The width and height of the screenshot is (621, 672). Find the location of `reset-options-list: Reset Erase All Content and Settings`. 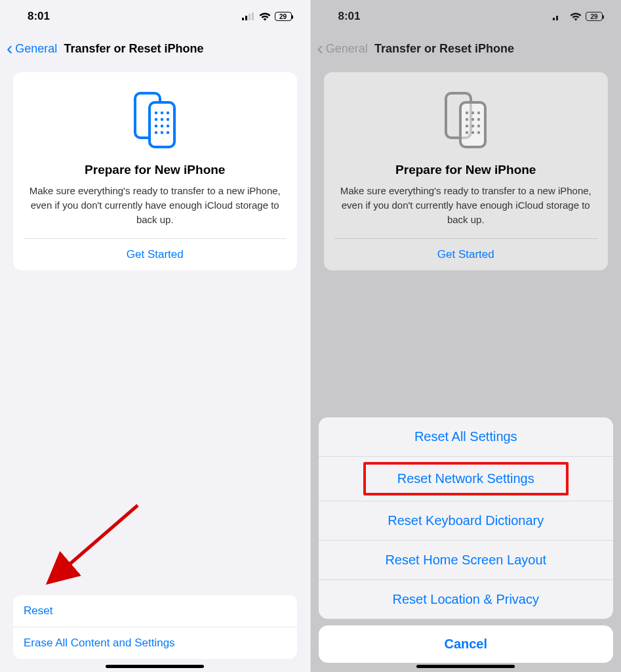

reset-options-list: Reset Erase All Content and Settings is located at coordinates (155, 627).